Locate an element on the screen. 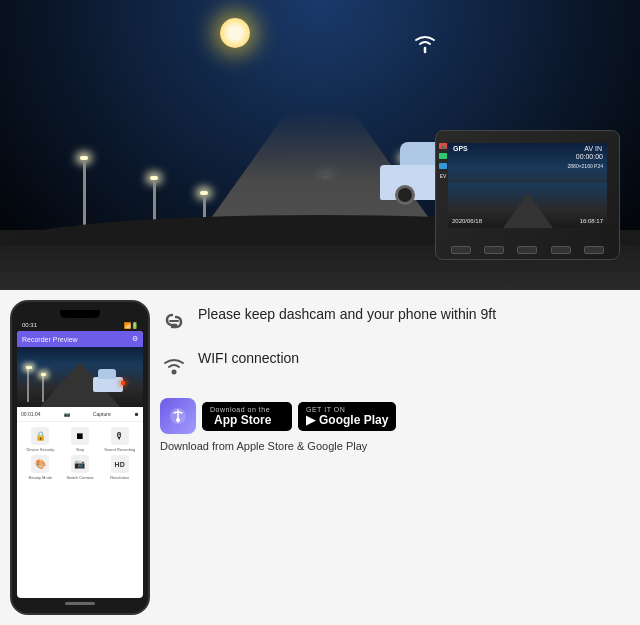 The height and width of the screenshot is (625, 640). phone-grid-label-1: Stop is located at coordinates (80, 450).